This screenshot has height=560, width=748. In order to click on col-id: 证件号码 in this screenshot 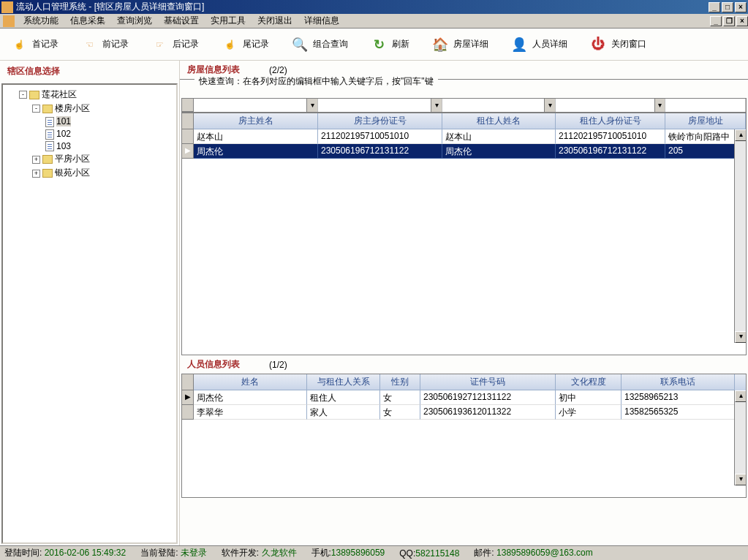, I will do `click(488, 382)`.